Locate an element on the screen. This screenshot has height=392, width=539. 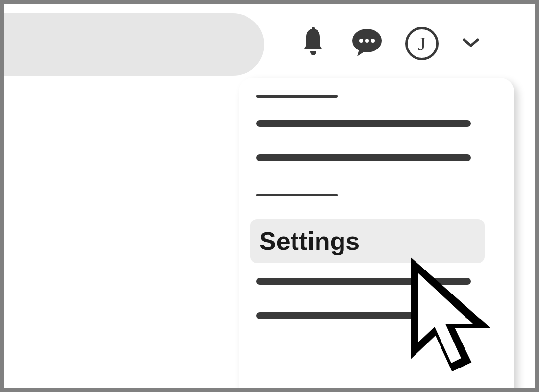
search-bar-placeholder is located at coordinates (134, 45).